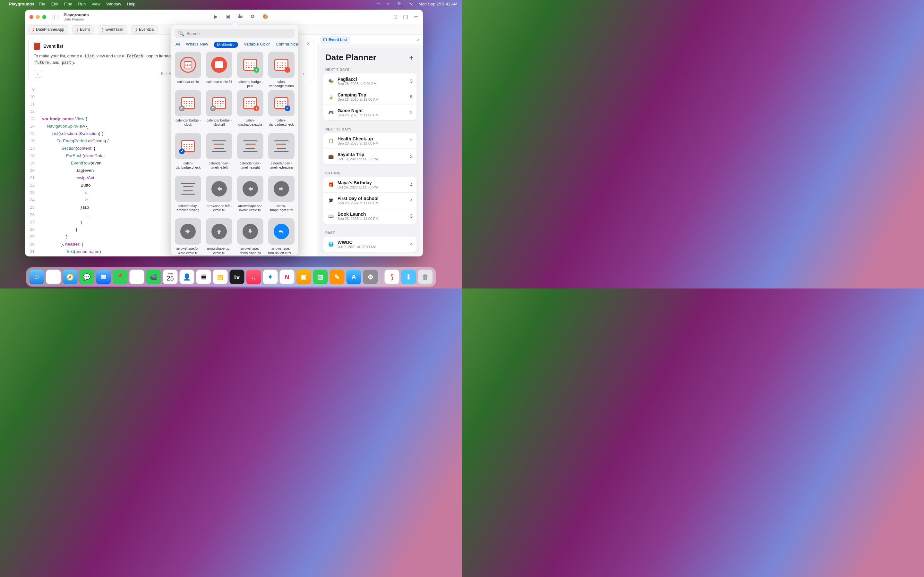  I want to click on toggle-sidebar-icon, so click(56, 17).